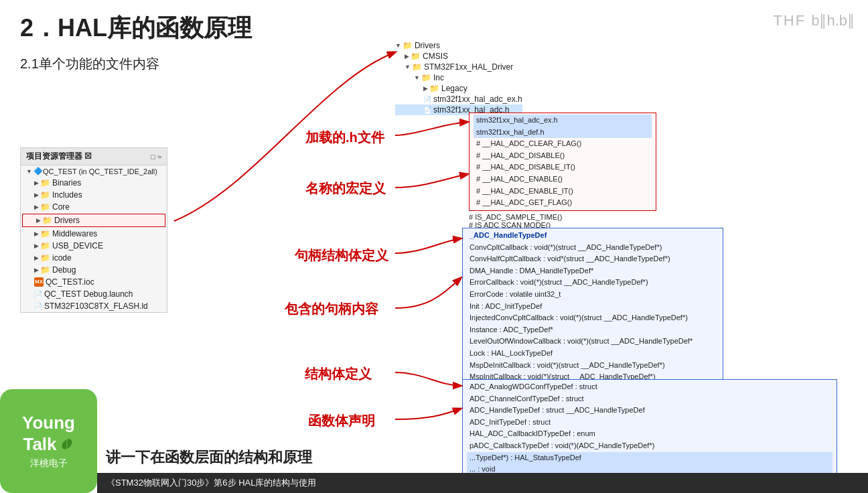 The width and height of the screenshot is (868, 493). Describe the element at coordinates (650, 458) in the screenshot. I see `bottom-line-7: ...TypeDef*) : HAL_StatusTypeDef` at that location.